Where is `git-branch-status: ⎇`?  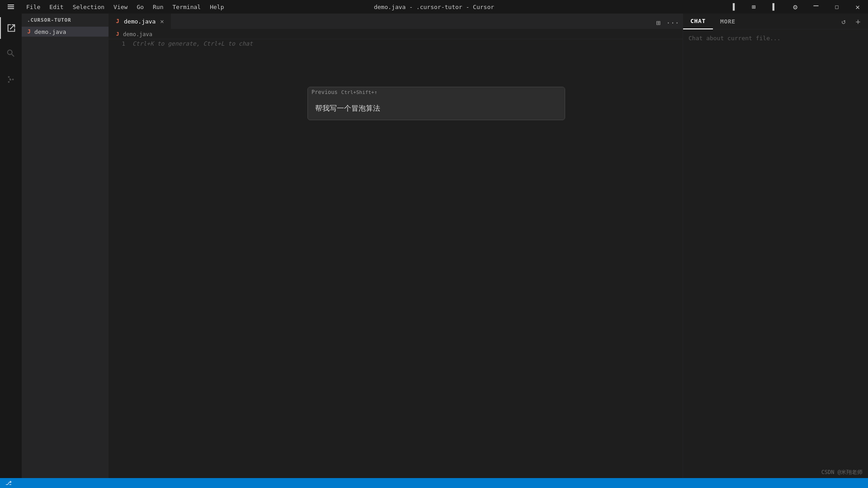 git-branch-status: ⎇ is located at coordinates (9, 483).